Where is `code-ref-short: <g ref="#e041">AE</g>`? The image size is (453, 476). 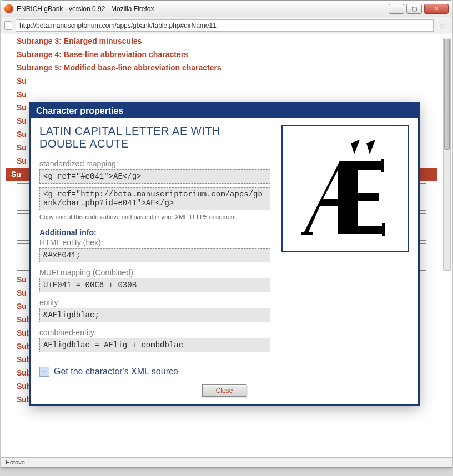 code-ref-short: <g ref="#e041">AE</g> is located at coordinates (155, 176).